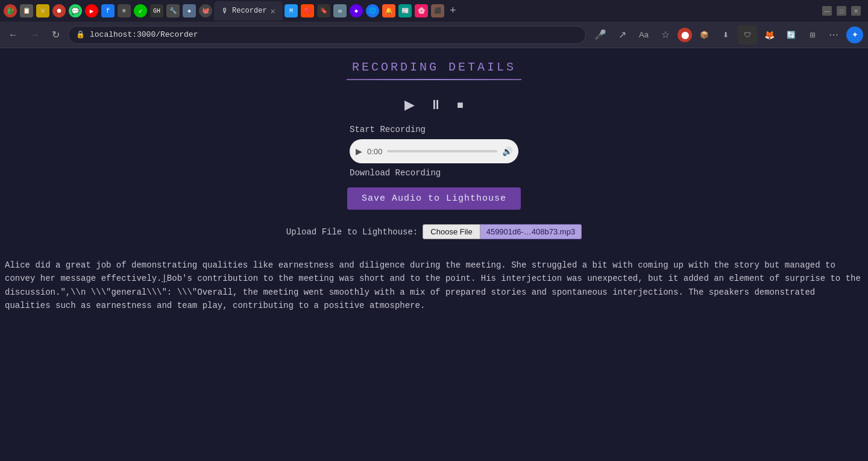  I want to click on tab-icon-23: ⬛, so click(438, 11).